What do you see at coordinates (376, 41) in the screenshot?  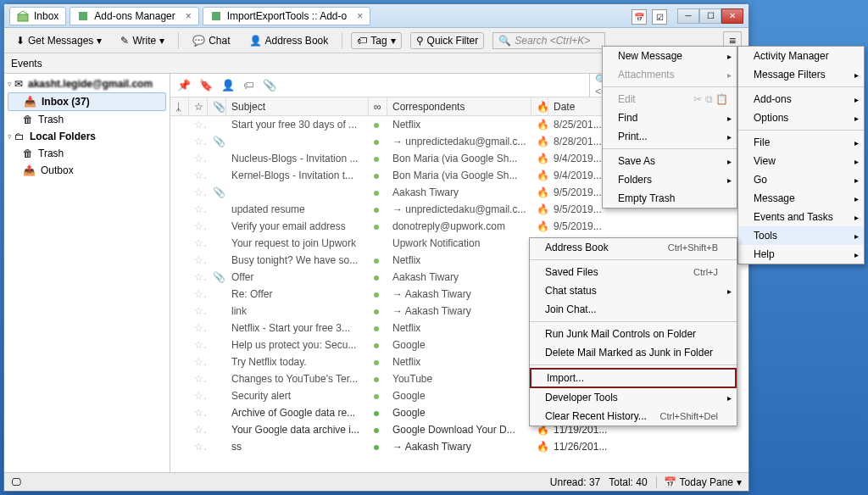 I see `tag-button: 🏷 Tag ▾` at bounding box center [376, 41].